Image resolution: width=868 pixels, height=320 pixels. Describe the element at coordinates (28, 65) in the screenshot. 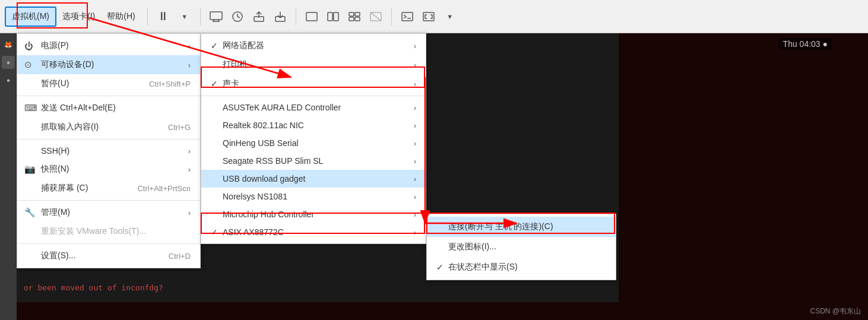

I see `removable-icon: ⊙` at that location.